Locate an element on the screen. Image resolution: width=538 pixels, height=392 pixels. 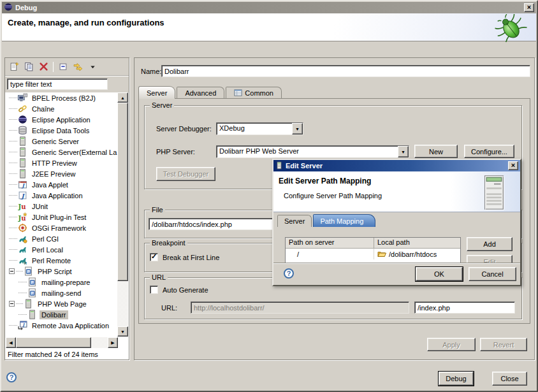
tree-item-junit: JuJUnit is located at coordinates (62, 207).